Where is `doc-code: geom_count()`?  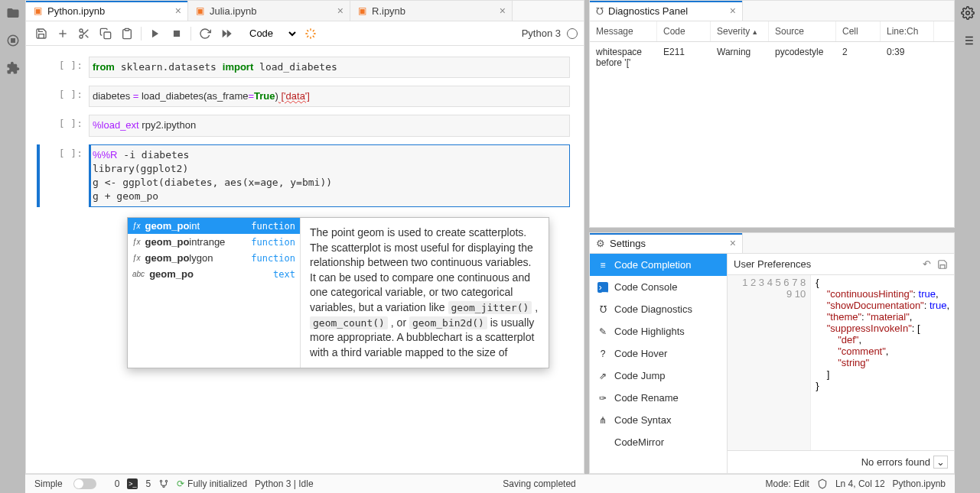
doc-code: geom_count() is located at coordinates (349, 323).